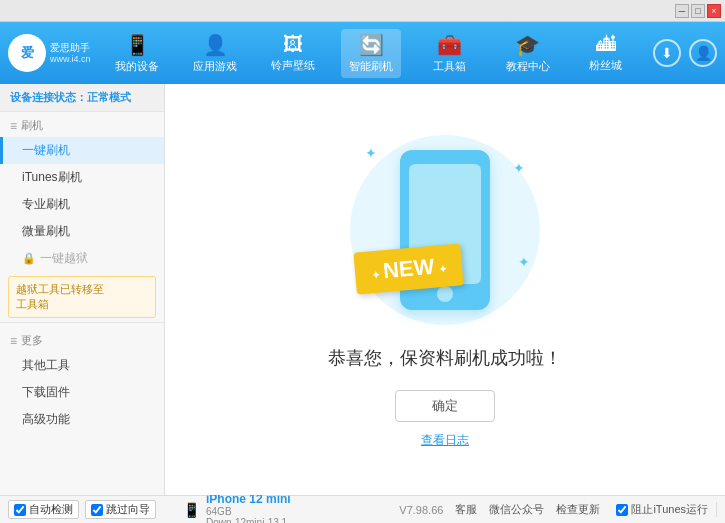 The height and width of the screenshot is (523, 725). I want to click on bottom-left: 自动检测 跳过向导, so click(90, 510).